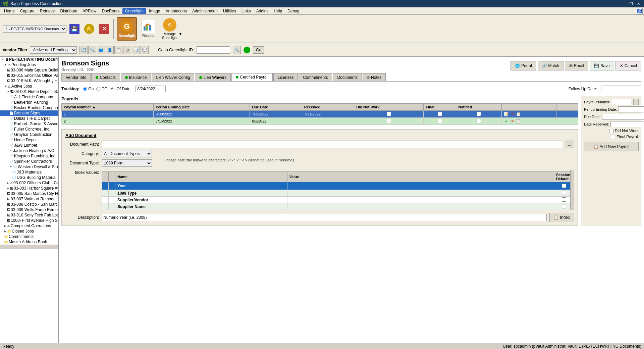 This screenshot has width=644, height=349. What do you see at coordinates (551, 66) in the screenshot?
I see `match-button: 🔗 Match` at bounding box center [551, 66].